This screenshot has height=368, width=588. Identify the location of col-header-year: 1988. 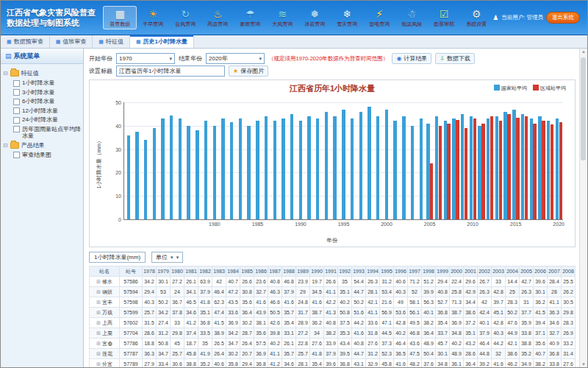
(290, 272).